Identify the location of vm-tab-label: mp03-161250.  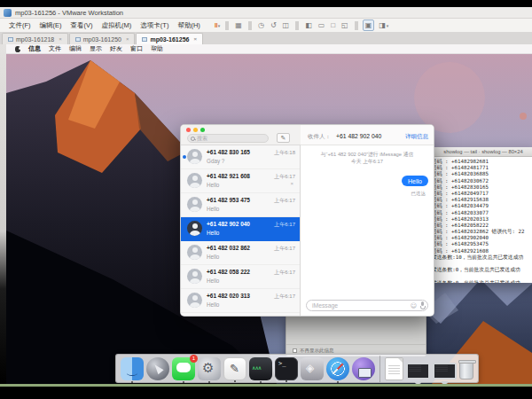
(103, 39).